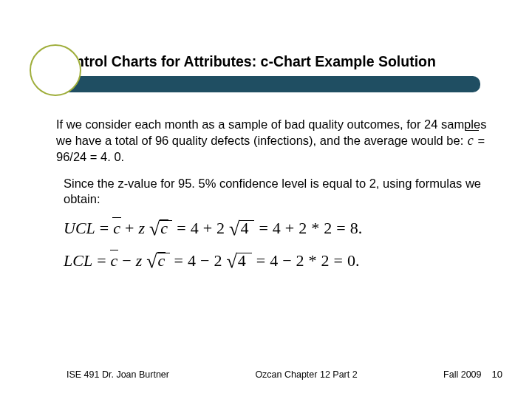  Describe the element at coordinates (278, 191) in the screenshot. I see `body-paragraph-2: Since the z-value for 95. 5% confidence …` at that location.